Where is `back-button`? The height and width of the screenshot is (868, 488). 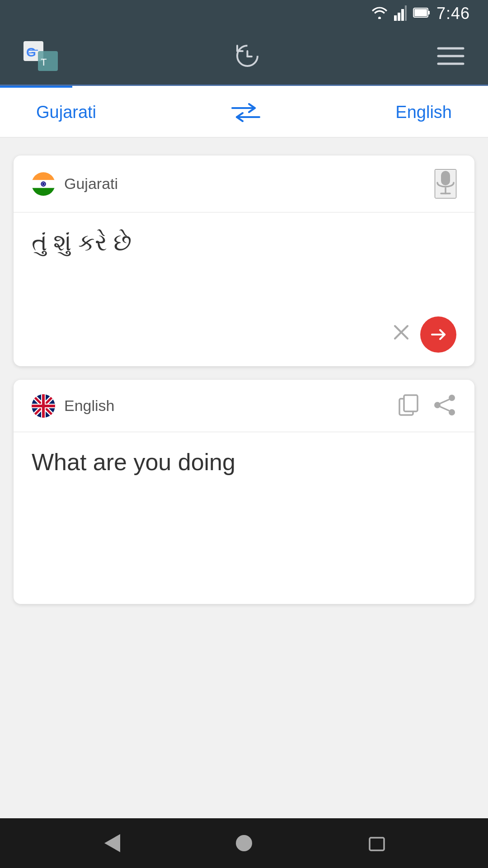 back-button is located at coordinates (111, 843).